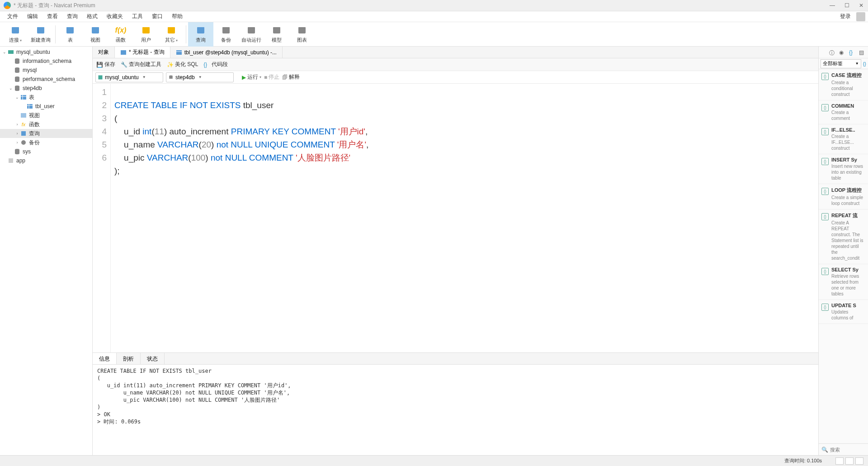 The image size is (868, 466). What do you see at coordinates (143, 52) in the screenshot?
I see `tab-* 无标题 - 查询: * 无标题 - 查询` at bounding box center [143, 52].